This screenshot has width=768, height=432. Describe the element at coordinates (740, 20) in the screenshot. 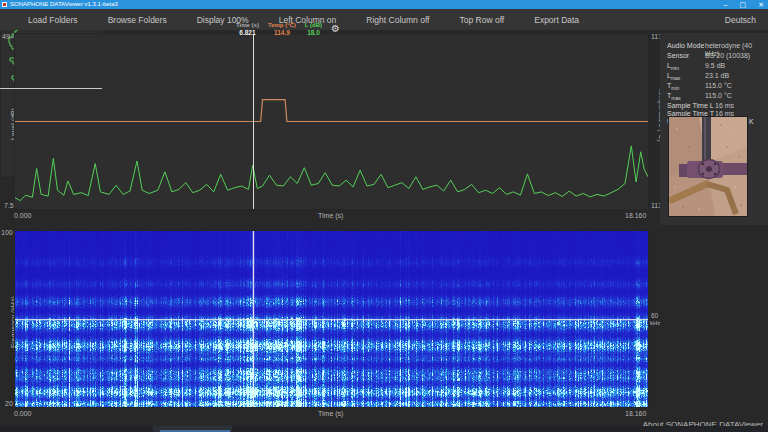

I see `language-toggle: Deutsch` at that location.